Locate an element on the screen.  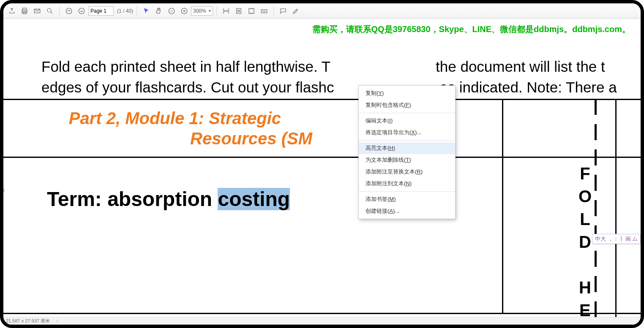
ctx-strikethrough: 为文本加删除线(T) is located at coordinates (407, 160).